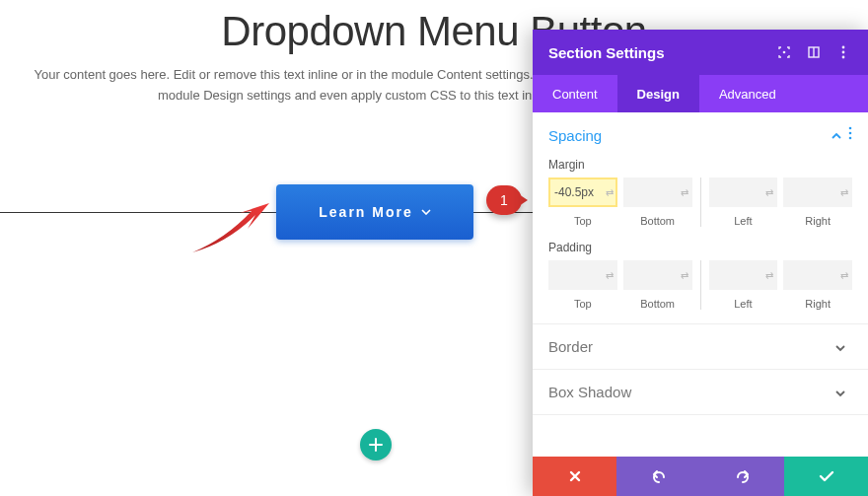 Image resolution: width=868 pixels, height=496 pixels. What do you see at coordinates (691, 392) in the screenshot?
I see `section-box-shadow-label: Box Shadow` at bounding box center [691, 392].